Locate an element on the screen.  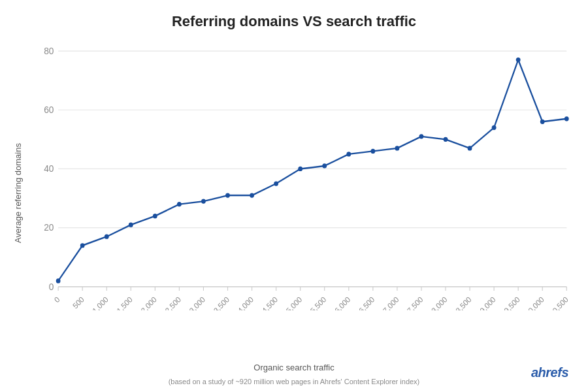
svg-text: 1,000 is located at coordinates (101, 302).